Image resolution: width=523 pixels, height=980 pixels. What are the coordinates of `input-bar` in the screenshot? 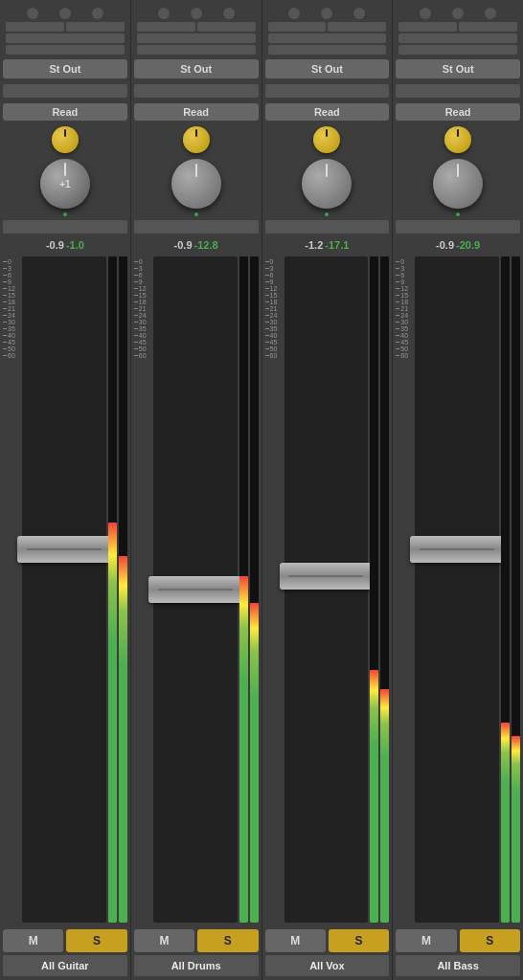 It's located at (328, 91).